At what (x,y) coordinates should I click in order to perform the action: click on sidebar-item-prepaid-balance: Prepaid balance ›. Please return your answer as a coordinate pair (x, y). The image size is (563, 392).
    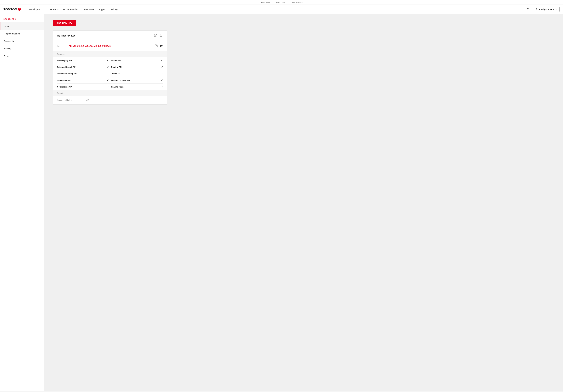
    Looking at the image, I should click on (22, 34).